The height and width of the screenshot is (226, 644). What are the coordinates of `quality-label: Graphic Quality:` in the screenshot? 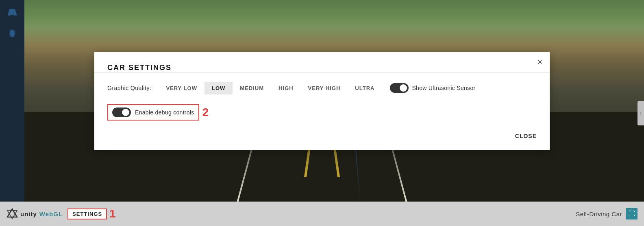 It's located at (129, 88).